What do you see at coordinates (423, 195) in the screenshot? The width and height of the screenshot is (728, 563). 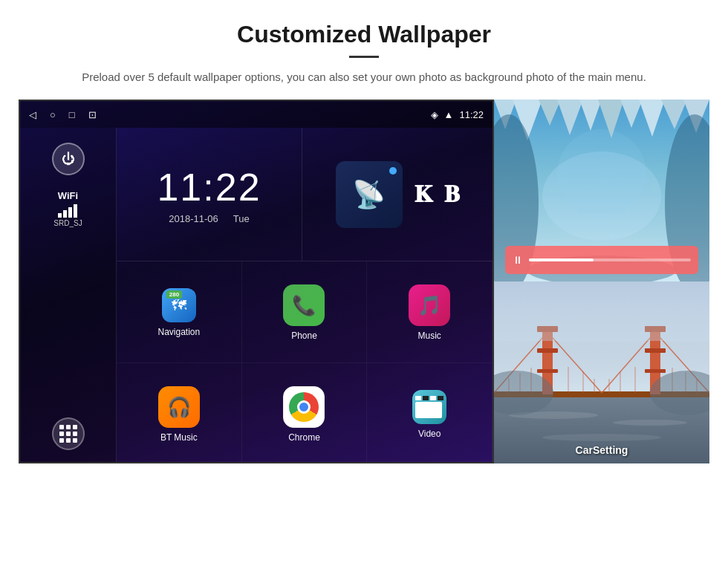 I see `k-app-icon: 𝐊` at bounding box center [423, 195].